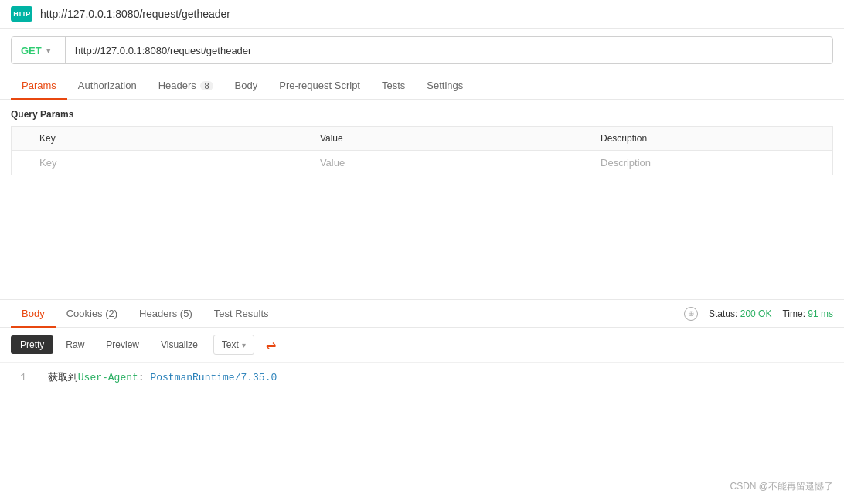 The height and width of the screenshot is (504, 844). What do you see at coordinates (271, 345) in the screenshot?
I see `wrap-button: ⇌` at bounding box center [271, 345].